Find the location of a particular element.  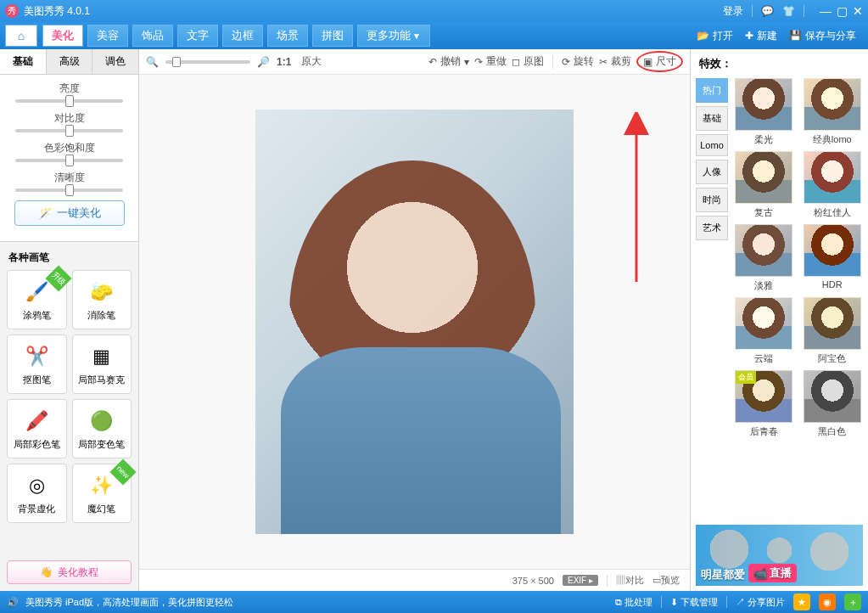

tab-ornaments: 饰品 is located at coordinates (153, 36).